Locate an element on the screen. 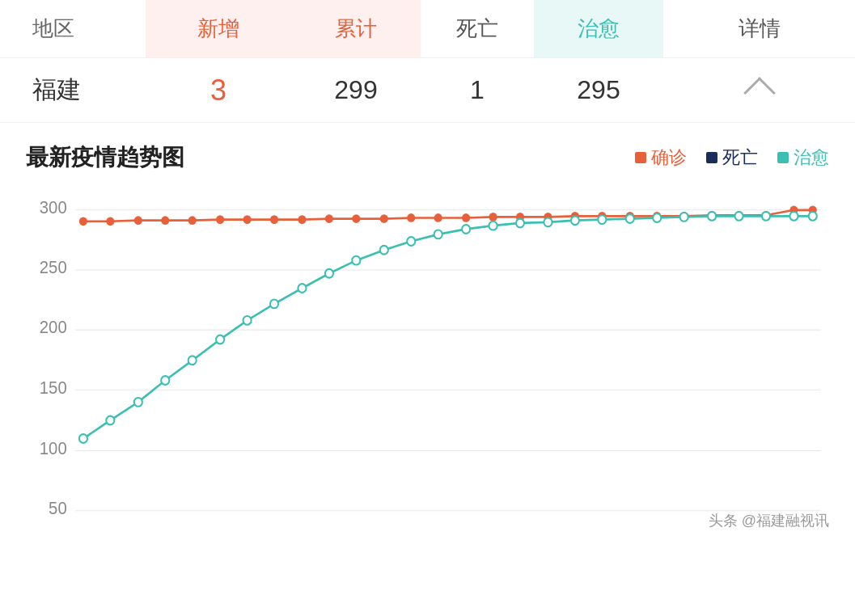 Image resolution: width=855 pixels, height=616 pixels. table-header: 地区 新增 累计 死亡 治愈 详情 is located at coordinates (427, 29).